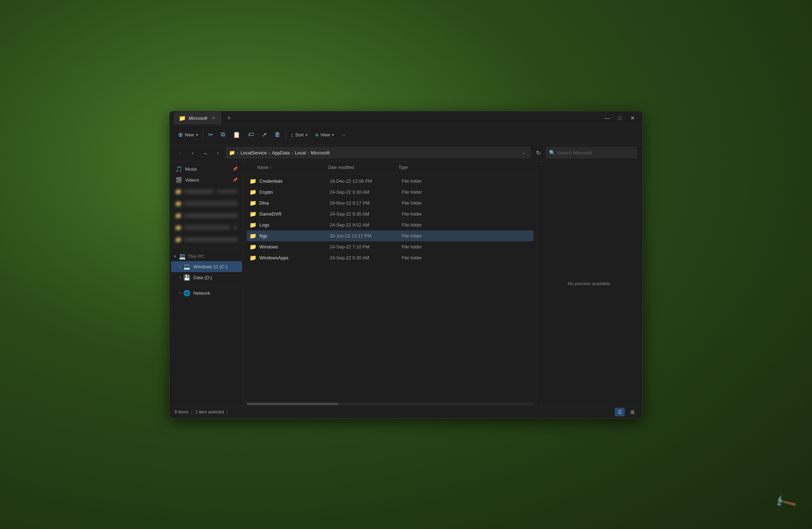 Image resolution: width=812 pixels, height=529 pixels. What do you see at coordinates (205, 153) in the screenshot?
I see `recent-locations-button: ⌄` at bounding box center [205, 153].